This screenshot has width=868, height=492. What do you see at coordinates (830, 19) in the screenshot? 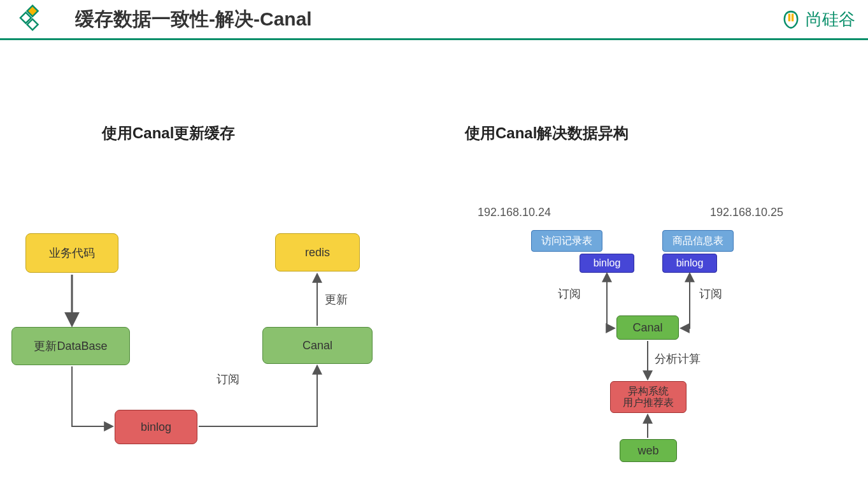
I see `brand-text: 尚硅谷` at bounding box center [830, 19].